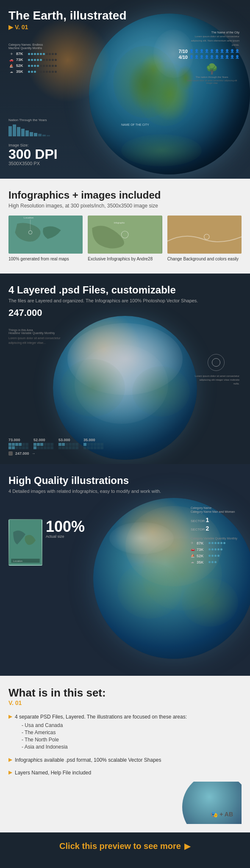 The height and width of the screenshot is (868, 250). What do you see at coordinates (214, 511) in the screenshot?
I see `hq-cat-label-2: Category Name Man and Woman` at bounding box center [214, 511].